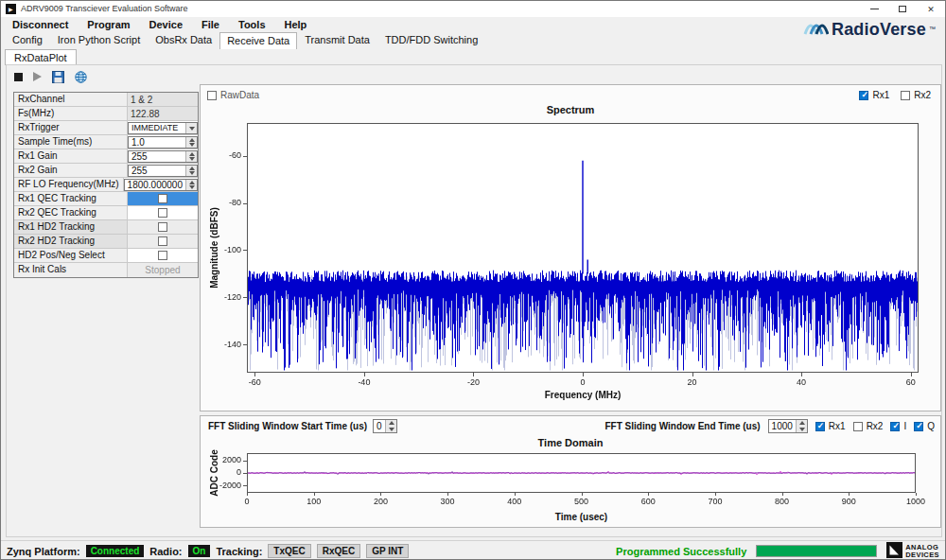 The image size is (946, 560). I want to click on channel-select-group: Rx1 Rx2, so click(895, 95).